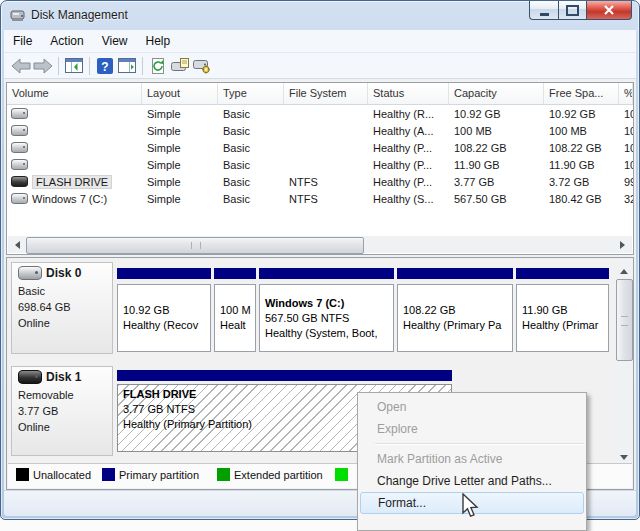 The image size is (640, 531). Describe the element at coordinates (624, 244) in the screenshot. I see `scroll-right-icon` at that location.